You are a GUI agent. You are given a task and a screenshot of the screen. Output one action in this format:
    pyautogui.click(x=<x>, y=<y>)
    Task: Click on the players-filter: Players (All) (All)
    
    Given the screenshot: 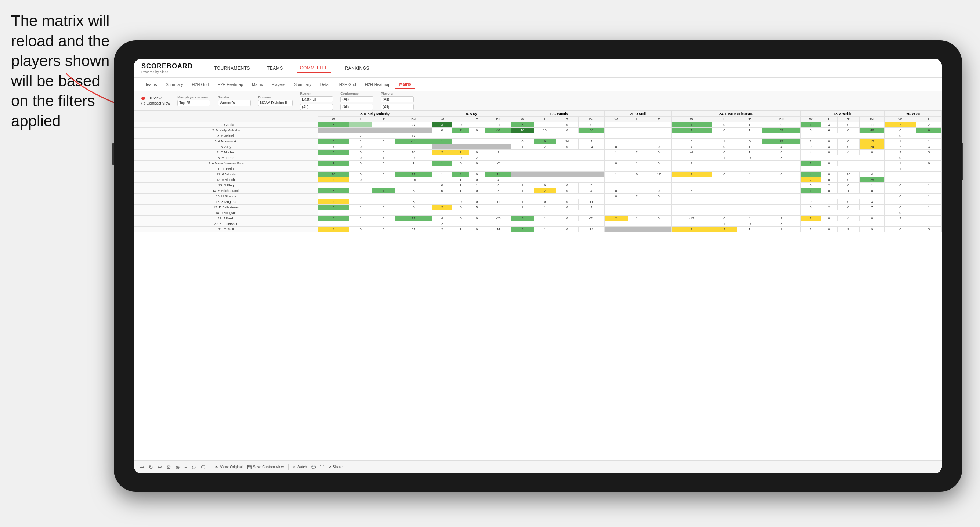 What is the action you would take?
    pyautogui.click(x=397, y=101)
    